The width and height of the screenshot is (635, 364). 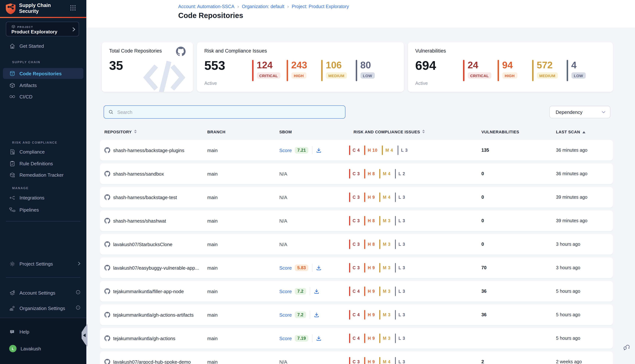 What do you see at coordinates (263, 6) in the screenshot?
I see `breadcrumb-organization-link: Organization: default` at bounding box center [263, 6].